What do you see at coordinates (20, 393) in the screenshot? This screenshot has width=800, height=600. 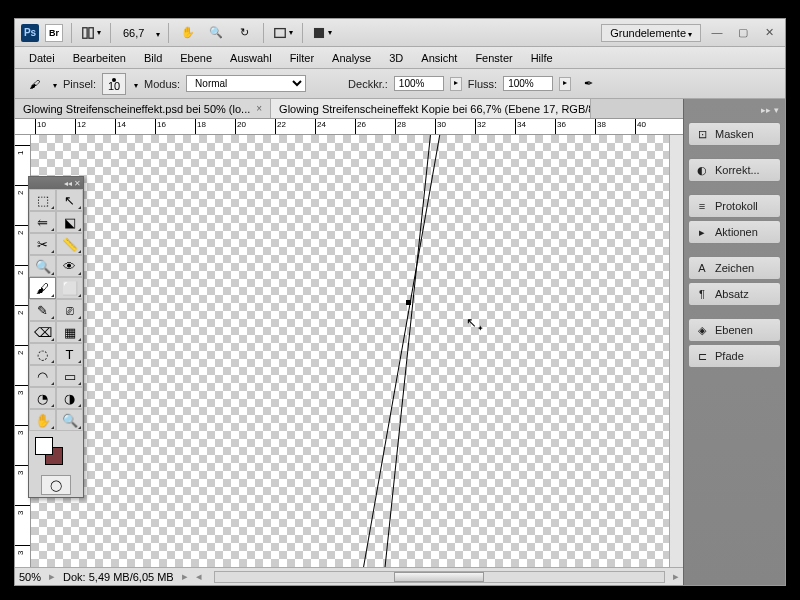 I see `ruler-tick-label: 3` at bounding box center [20, 393].